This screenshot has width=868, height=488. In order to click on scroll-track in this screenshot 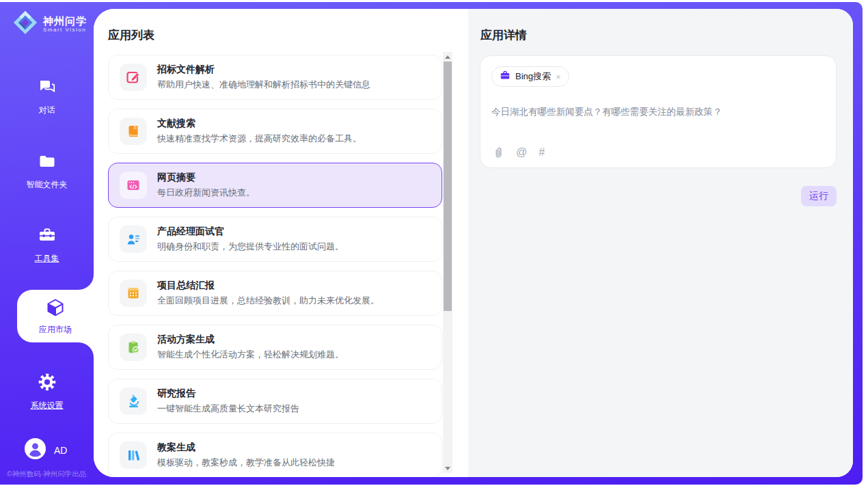, I will do `click(448, 262)`.